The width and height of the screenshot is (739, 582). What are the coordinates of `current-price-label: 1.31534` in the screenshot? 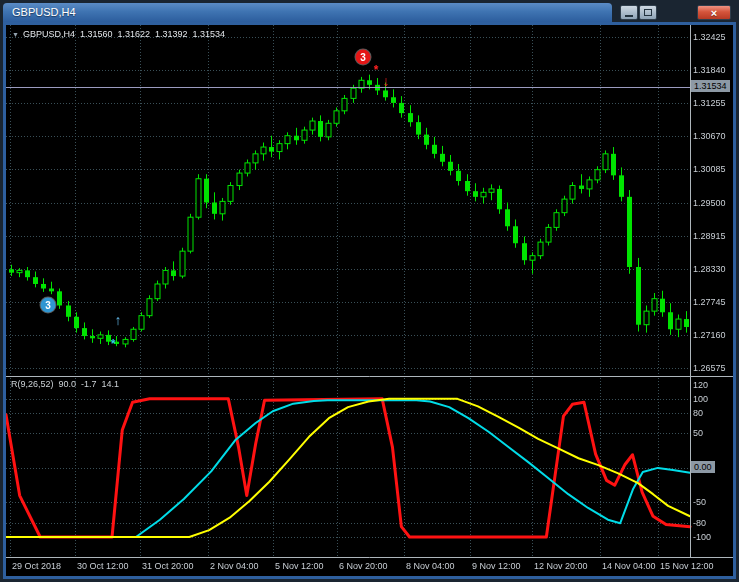 It's located at (710, 86).